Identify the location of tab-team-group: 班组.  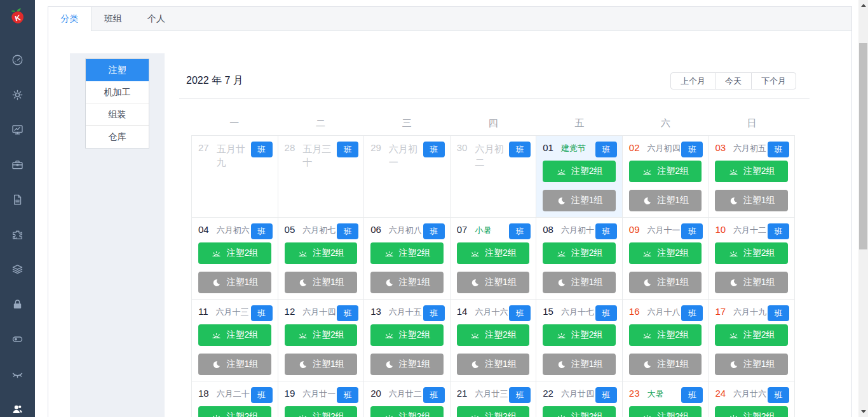
(113, 19).